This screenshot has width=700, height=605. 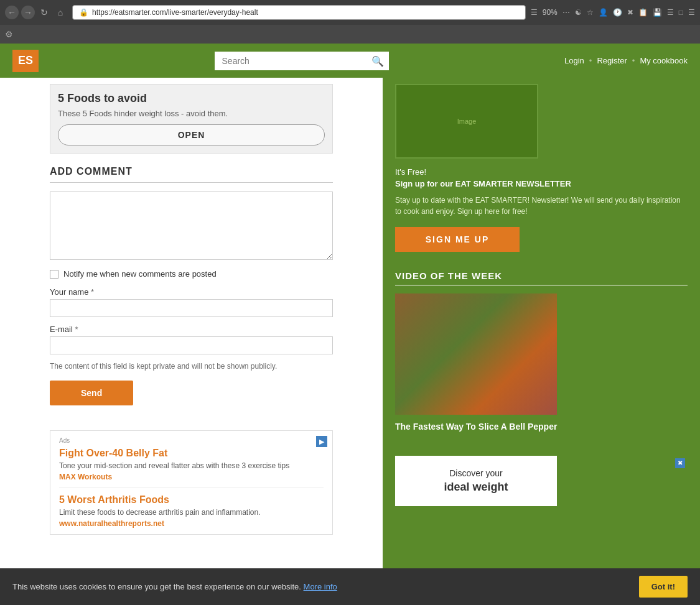 I want to click on newsletter-free: It's Free!, so click(x=541, y=172).